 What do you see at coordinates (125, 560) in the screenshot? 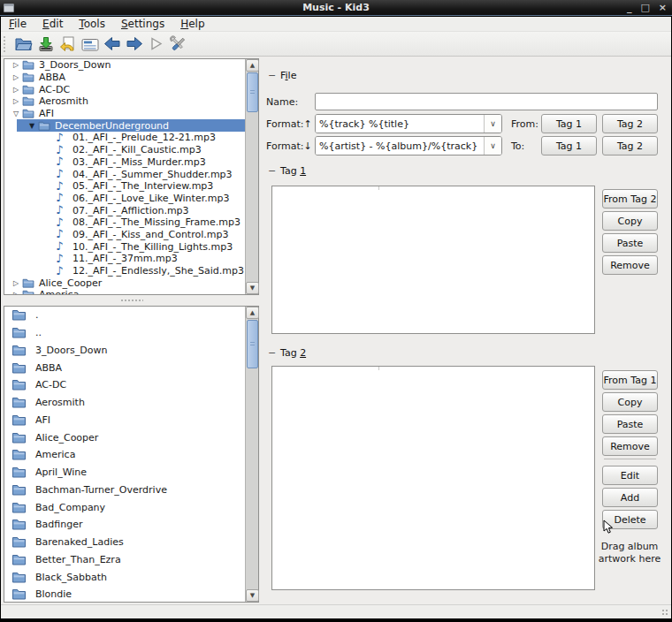
I see `dir-item: Better_Than_Ezra` at bounding box center [125, 560].